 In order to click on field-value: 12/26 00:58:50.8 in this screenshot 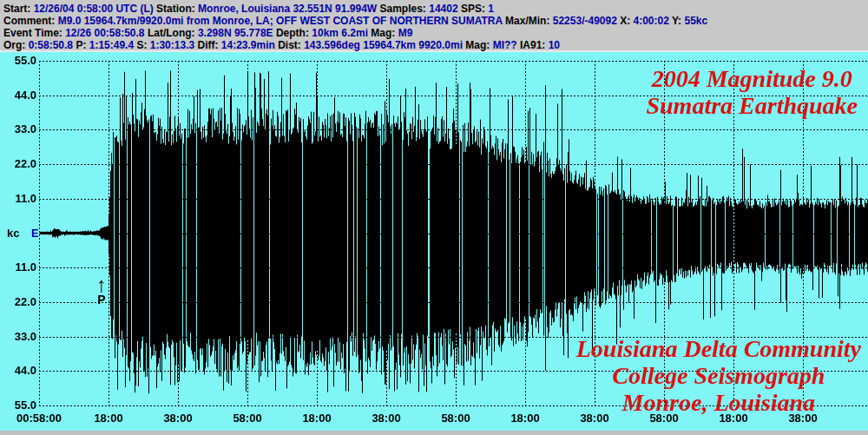, I will do `click(106, 33)`.